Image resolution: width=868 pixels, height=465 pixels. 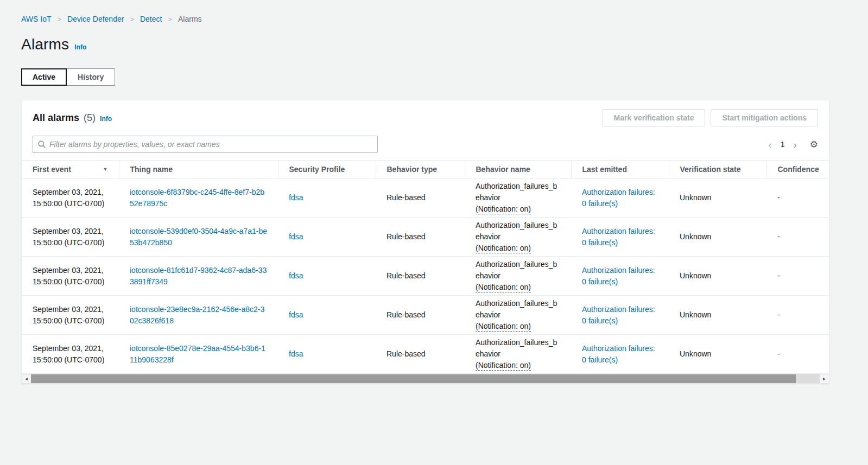 I want to click on filter-box, so click(x=205, y=144).